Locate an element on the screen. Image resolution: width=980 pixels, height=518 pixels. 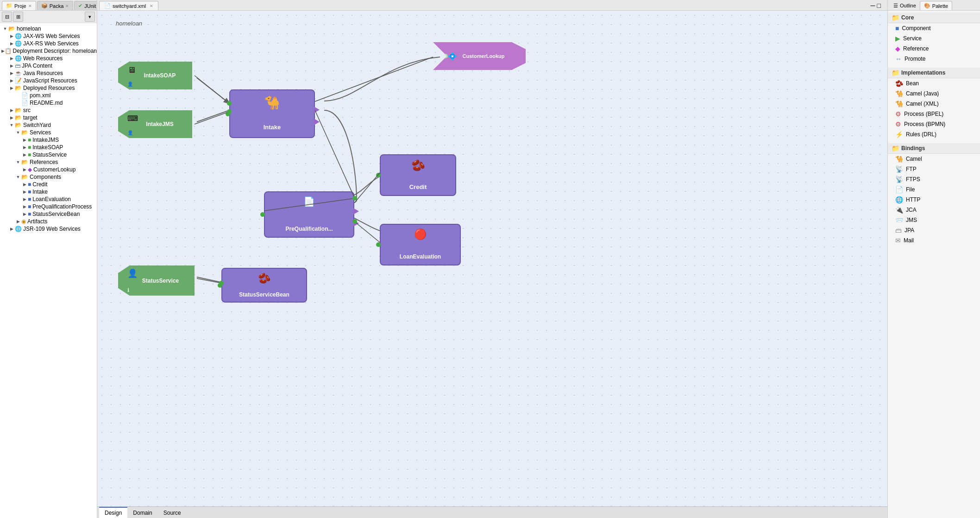
tree-item-loanevaluation: ▶ ■ LoanEvaluation is located at coordinates (48, 199).